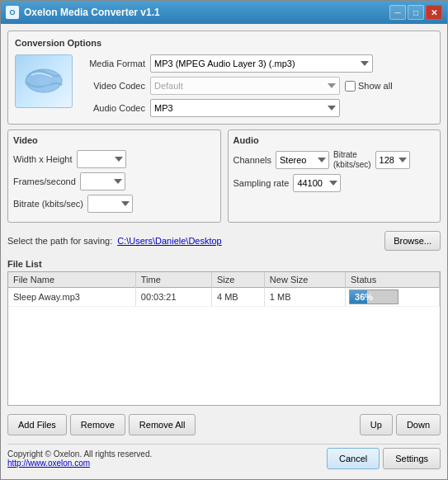  Describe the element at coordinates (335, 176) in the screenshot. I see `audio-section: Audio Channels Stereo Mono Bitrate(kbits…` at that location.